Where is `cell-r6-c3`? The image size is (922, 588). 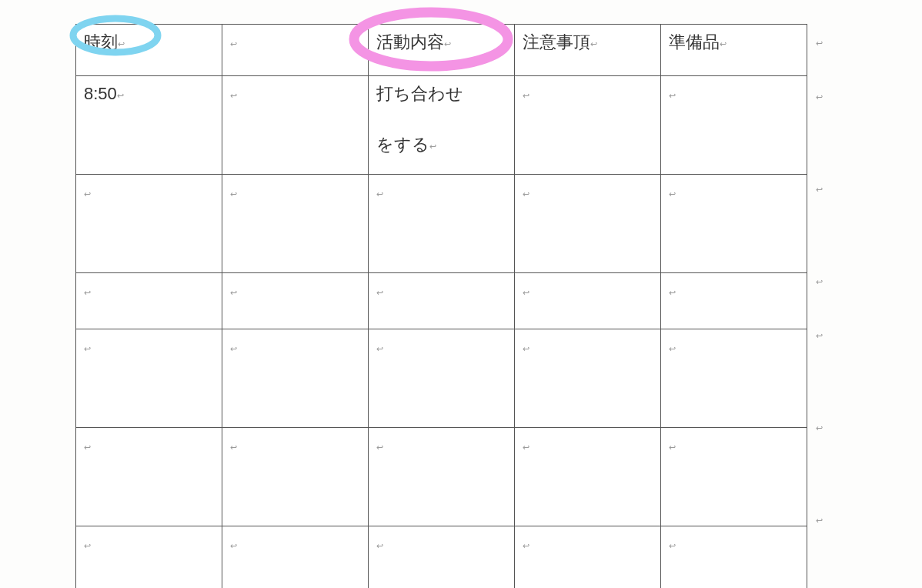
cell-r6-c3 is located at coordinates (442, 557).